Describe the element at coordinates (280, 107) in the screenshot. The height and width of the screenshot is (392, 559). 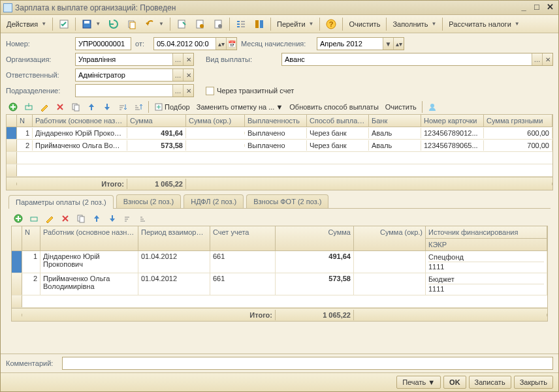
I see `grid1-toolbar: Подбор Заменить отметку на ...▼ Обновить…` at that location.